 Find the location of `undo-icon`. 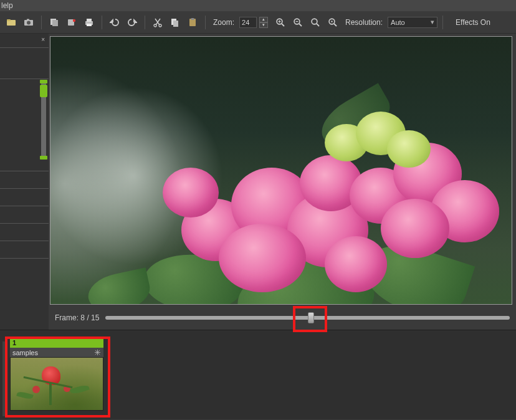

undo-icon is located at coordinates (115, 22).